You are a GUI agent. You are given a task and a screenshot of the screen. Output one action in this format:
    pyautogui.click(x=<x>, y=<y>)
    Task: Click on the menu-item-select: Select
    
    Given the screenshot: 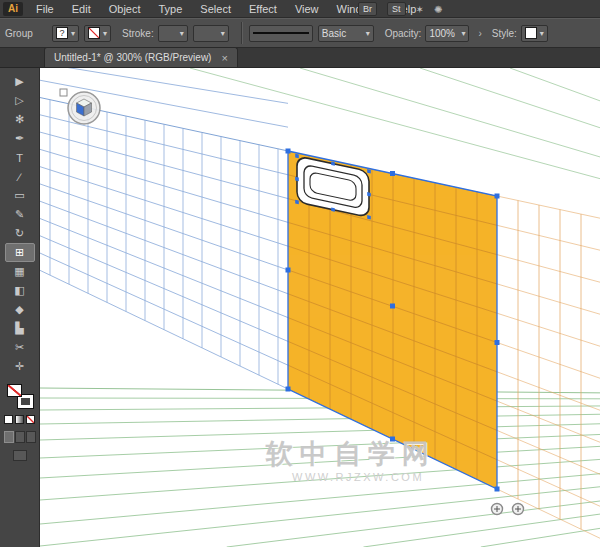 What is the action you would take?
    pyautogui.click(x=216, y=9)
    